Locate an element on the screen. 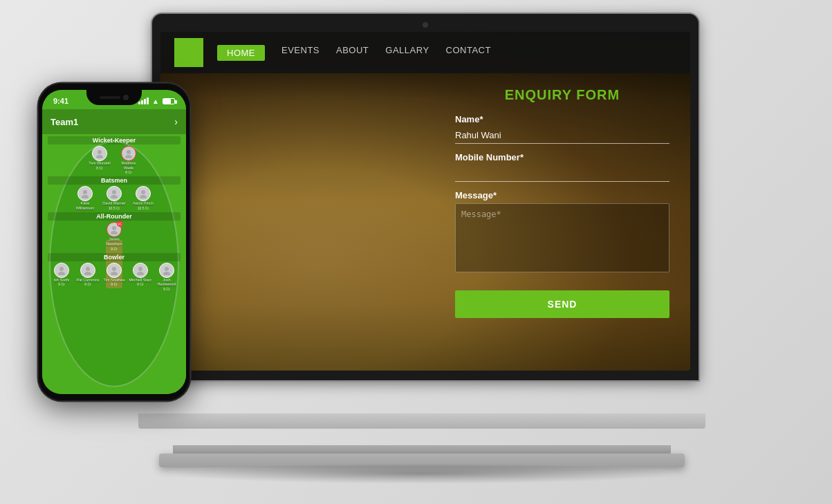  phone-status-icons: ▲ is located at coordinates (156, 101).